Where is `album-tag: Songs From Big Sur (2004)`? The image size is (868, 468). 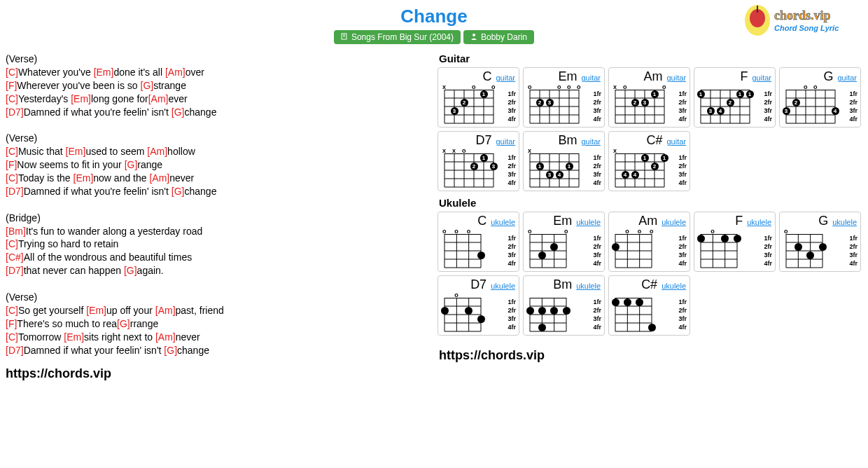 album-tag: Songs From Big Sur (2004) is located at coordinates (398, 37).